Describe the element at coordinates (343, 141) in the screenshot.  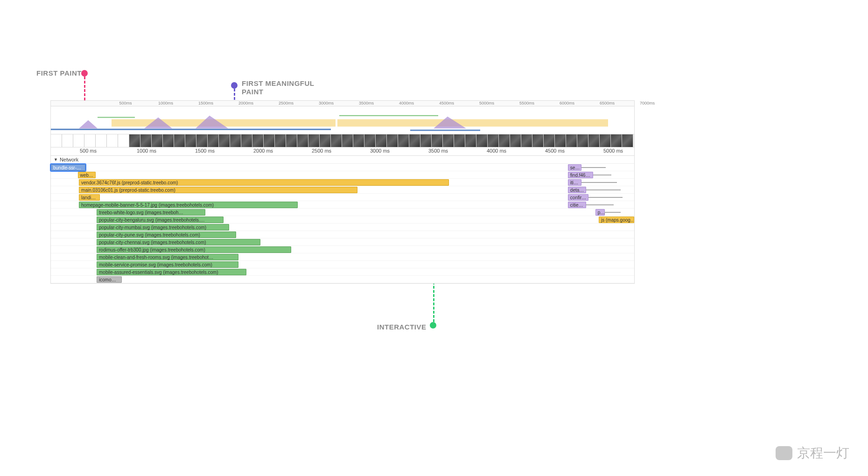
I see `filmstrip` at that location.